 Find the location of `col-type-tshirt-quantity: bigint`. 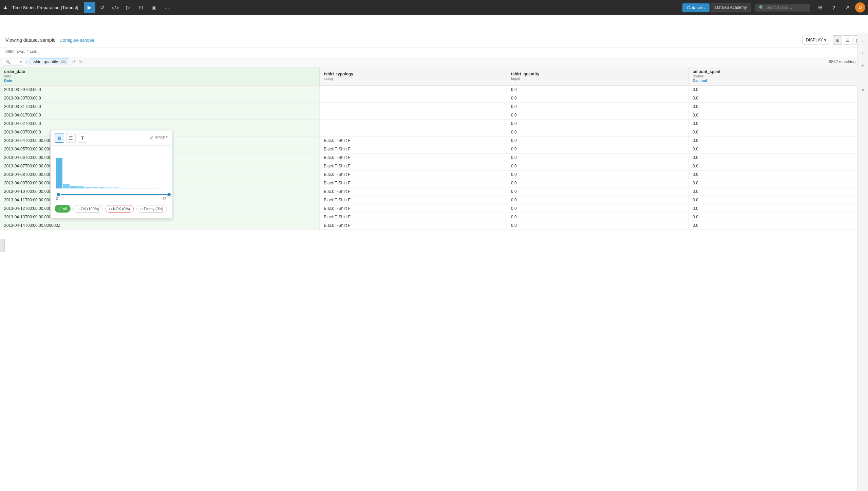

col-type-tshirt-quantity: bigint is located at coordinates (598, 78).